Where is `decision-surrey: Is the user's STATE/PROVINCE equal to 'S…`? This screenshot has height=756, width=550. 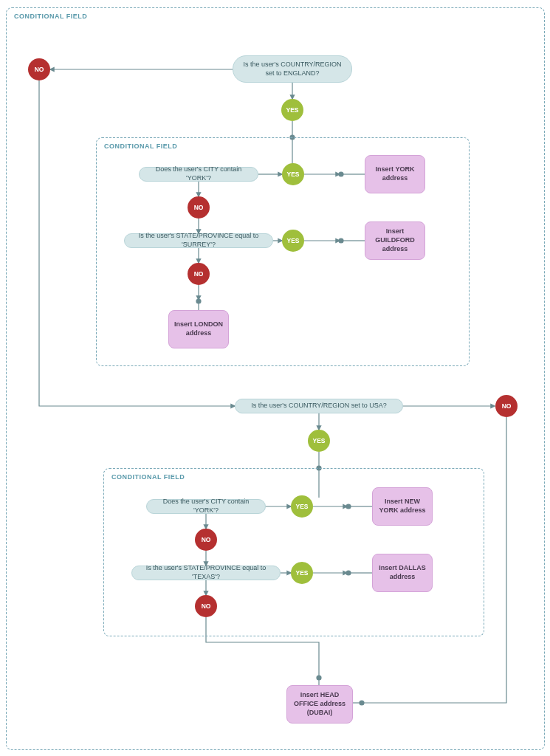
decision-surrey: Is the user's STATE/PROVINCE equal to 'S… is located at coordinates (199, 241).